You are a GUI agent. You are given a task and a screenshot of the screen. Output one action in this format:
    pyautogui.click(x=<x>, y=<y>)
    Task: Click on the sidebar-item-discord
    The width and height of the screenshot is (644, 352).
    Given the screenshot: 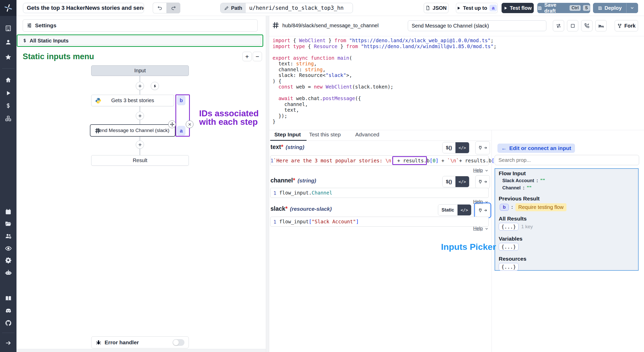 What is the action you would take?
    pyautogui.click(x=8, y=311)
    